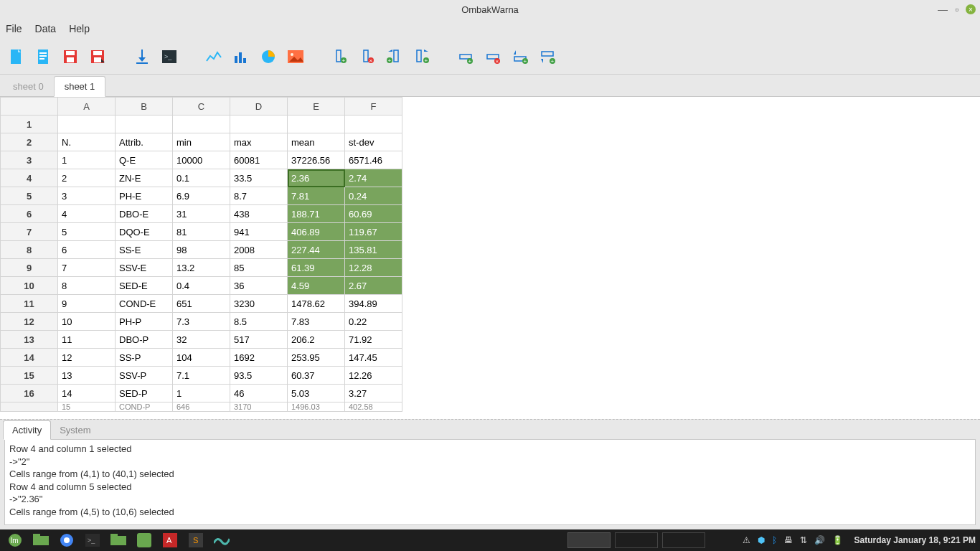 The height and width of the screenshot is (551, 980). What do you see at coordinates (367, 57) in the screenshot?
I see `remove-column-icon: ×` at bounding box center [367, 57].